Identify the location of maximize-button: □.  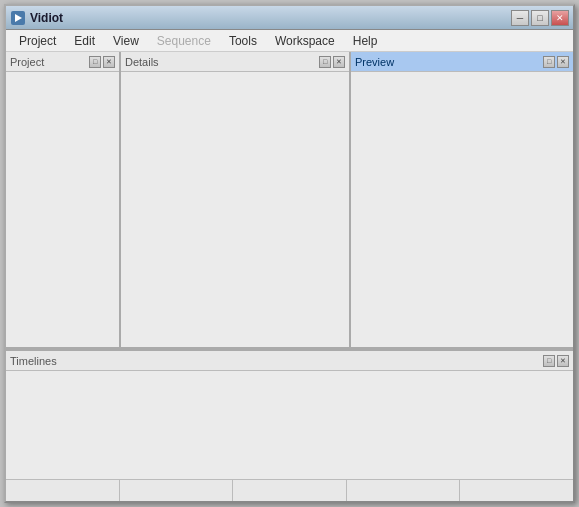
(540, 18).